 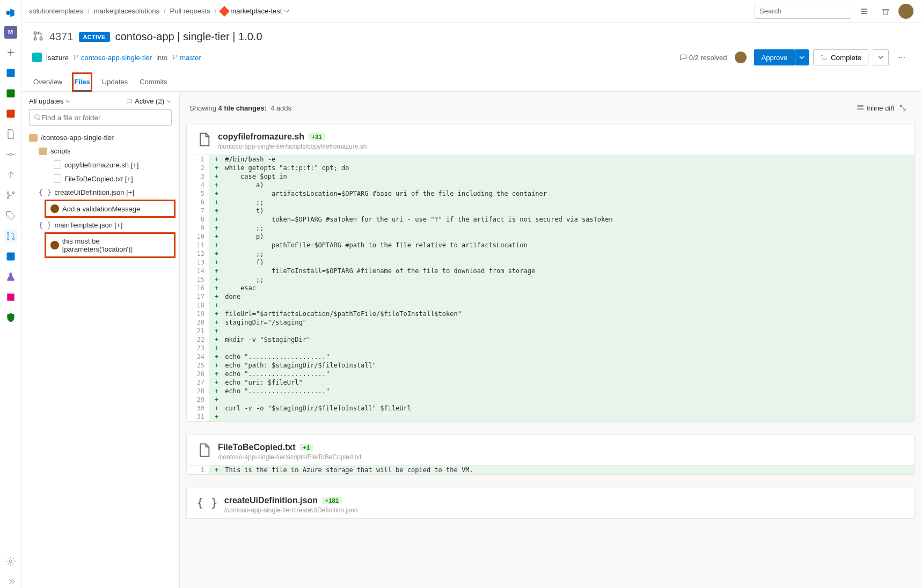 What do you see at coordinates (11, 134) in the screenshot?
I see `files-icon` at bounding box center [11, 134].